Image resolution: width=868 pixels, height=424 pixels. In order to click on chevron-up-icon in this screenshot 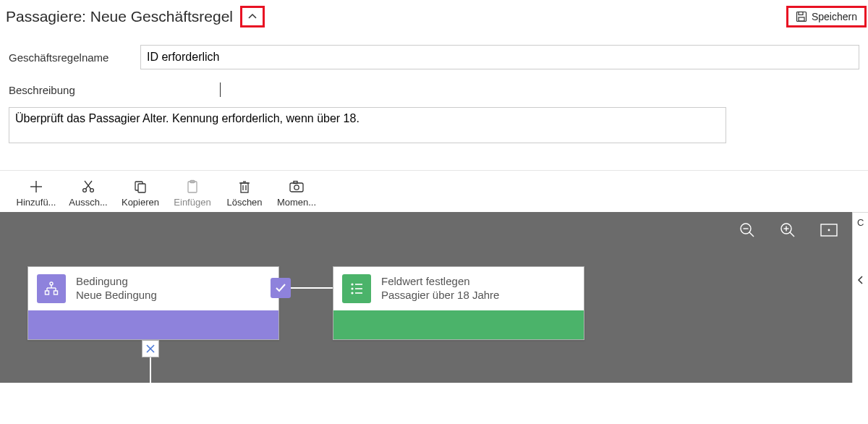, I will do `click(252, 17)`.